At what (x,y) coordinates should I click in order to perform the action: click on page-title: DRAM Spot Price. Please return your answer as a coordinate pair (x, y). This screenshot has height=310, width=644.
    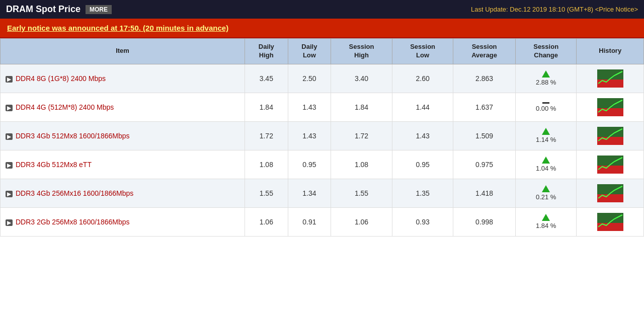
    Looking at the image, I should click on (43, 9).